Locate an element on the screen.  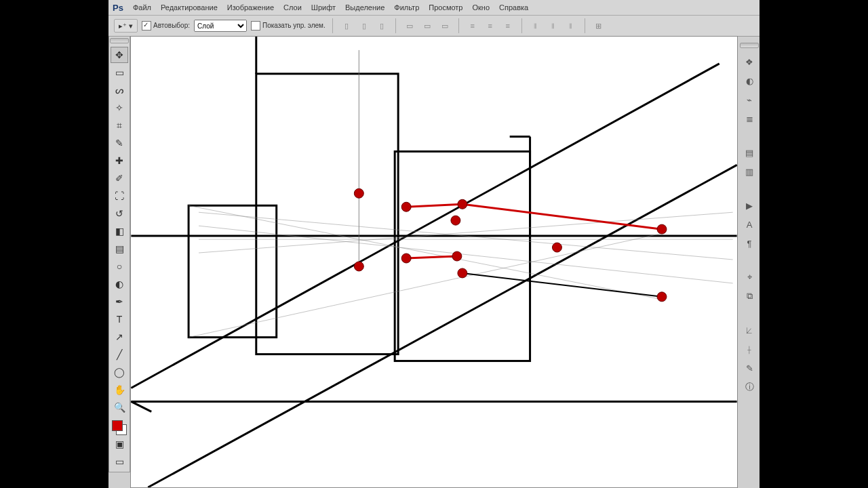
toolbox-grip is located at coordinates (119, 41).